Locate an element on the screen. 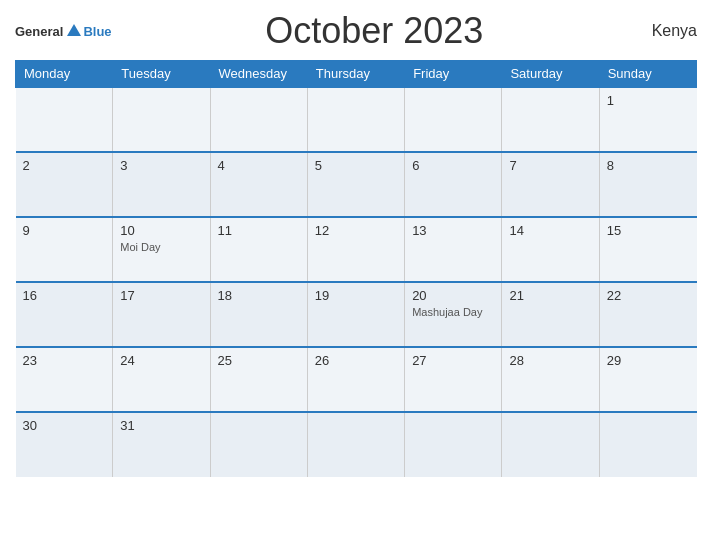  day-number: 27 is located at coordinates (453, 360).